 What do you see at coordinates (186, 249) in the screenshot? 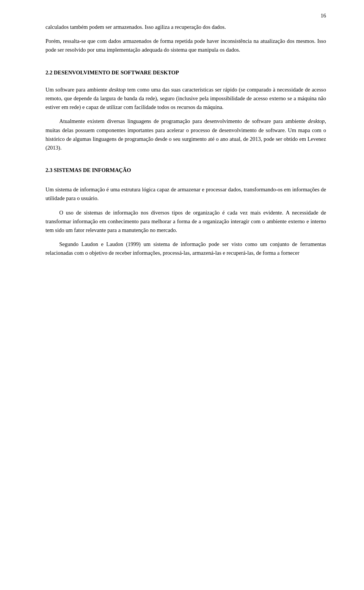
I see `paragraph-7: Segundo Laudon e Laudon (1999) um sistem…` at bounding box center [186, 249].